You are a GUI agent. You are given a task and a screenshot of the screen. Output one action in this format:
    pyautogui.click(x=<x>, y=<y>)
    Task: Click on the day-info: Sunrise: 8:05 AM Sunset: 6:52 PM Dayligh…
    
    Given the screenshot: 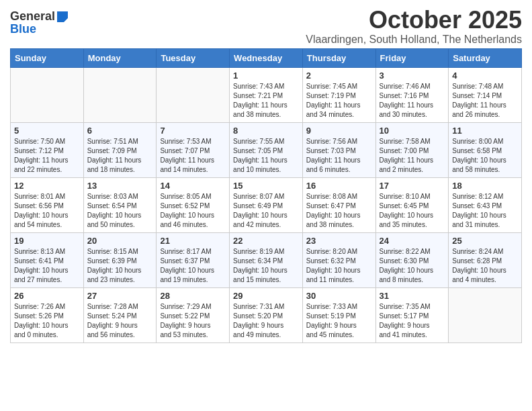 What is the action you would take?
    pyautogui.click(x=193, y=211)
    